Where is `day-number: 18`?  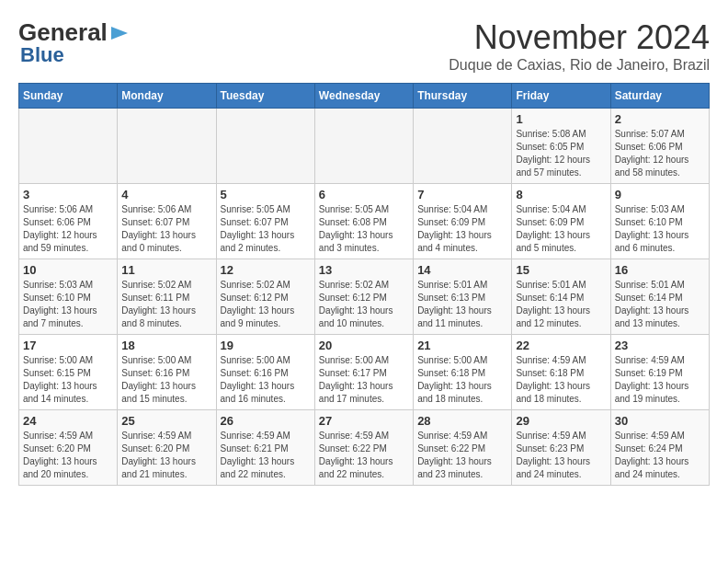
day-number: 18 is located at coordinates (166, 346).